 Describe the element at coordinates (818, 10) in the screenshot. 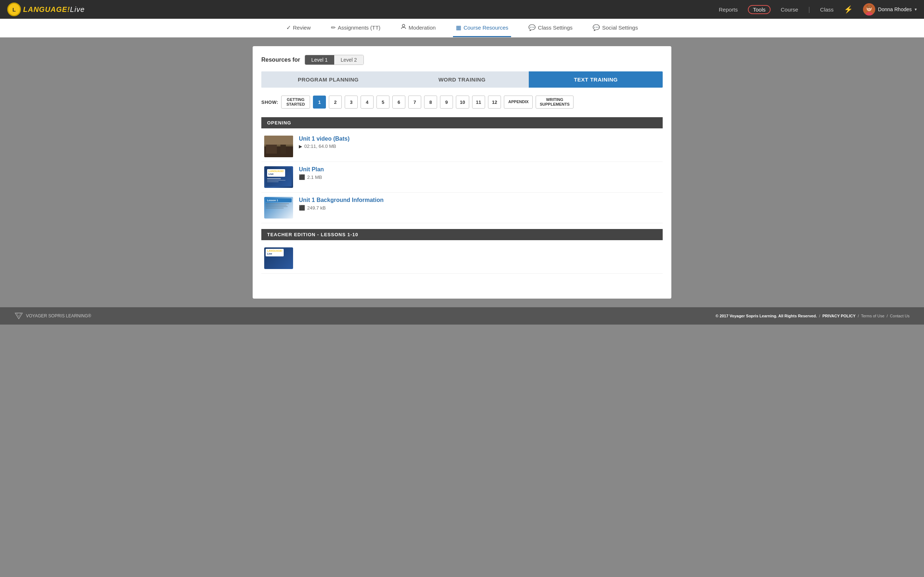

I see `top-nav-links: Reports Tools Course | Class ⚡ Donna Rho…` at that location.